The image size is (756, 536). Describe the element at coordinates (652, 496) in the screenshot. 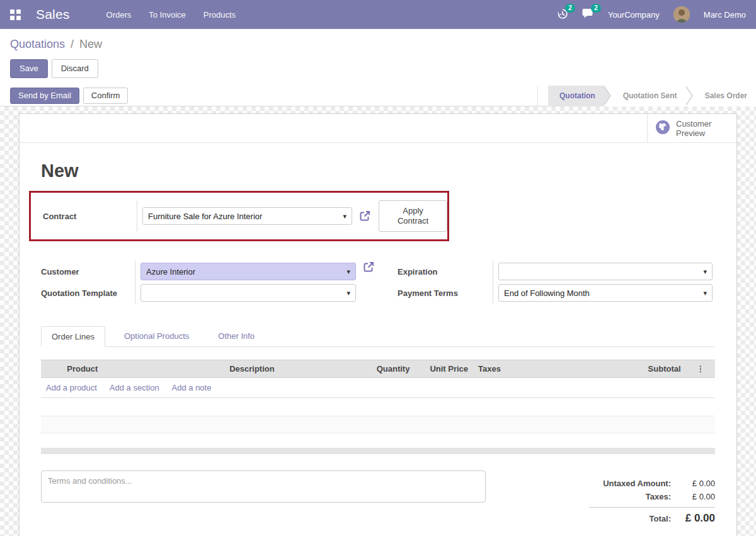

I see `taxes-row: Taxes: £ 0.00` at that location.